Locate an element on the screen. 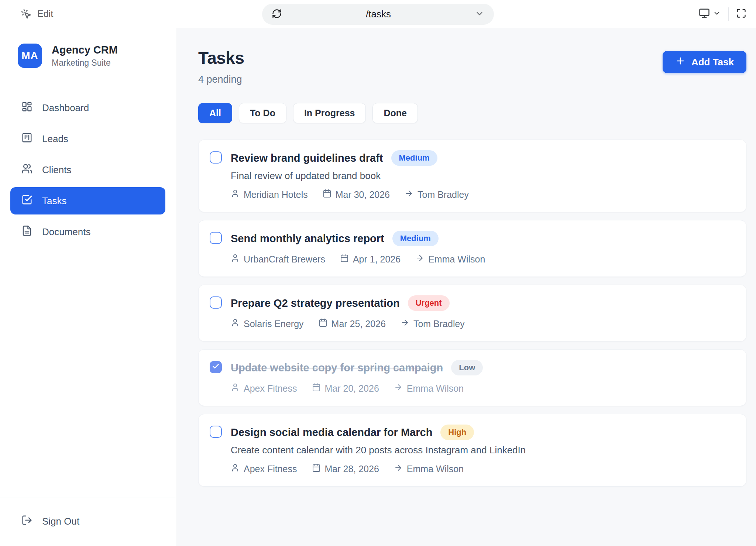 Image resolution: width=756 pixels, height=546 pixels. add-task-button: Add Task is located at coordinates (704, 62).